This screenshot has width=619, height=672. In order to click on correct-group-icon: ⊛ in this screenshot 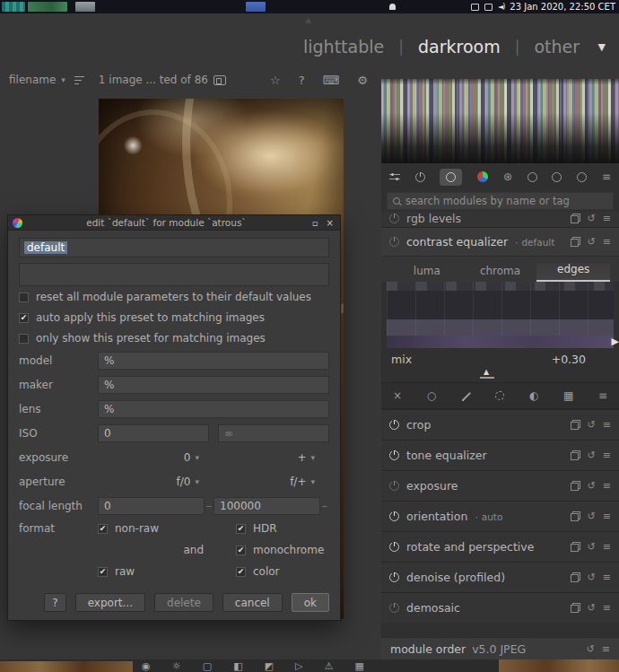, I will do `click(508, 177)`.